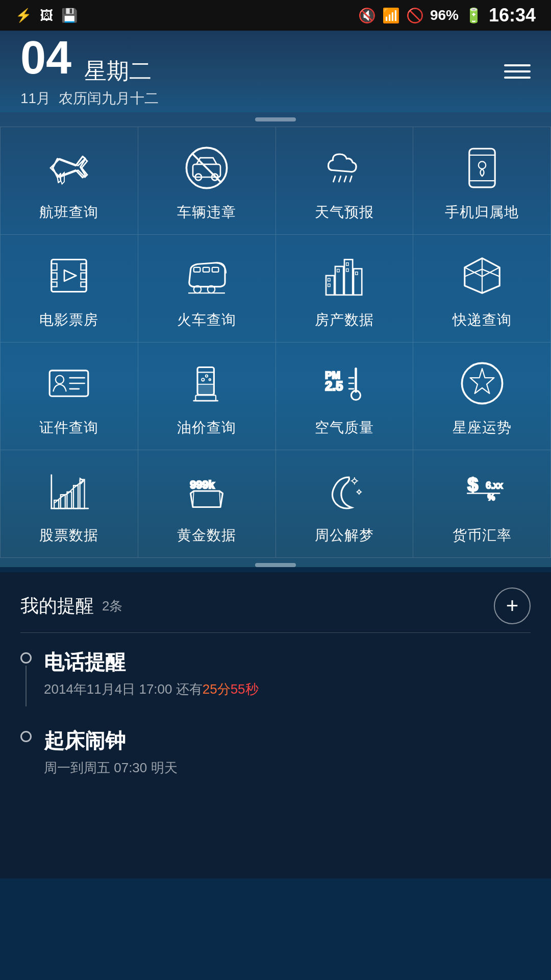  I want to click on add-reminder-button: +, so click(512, 606).